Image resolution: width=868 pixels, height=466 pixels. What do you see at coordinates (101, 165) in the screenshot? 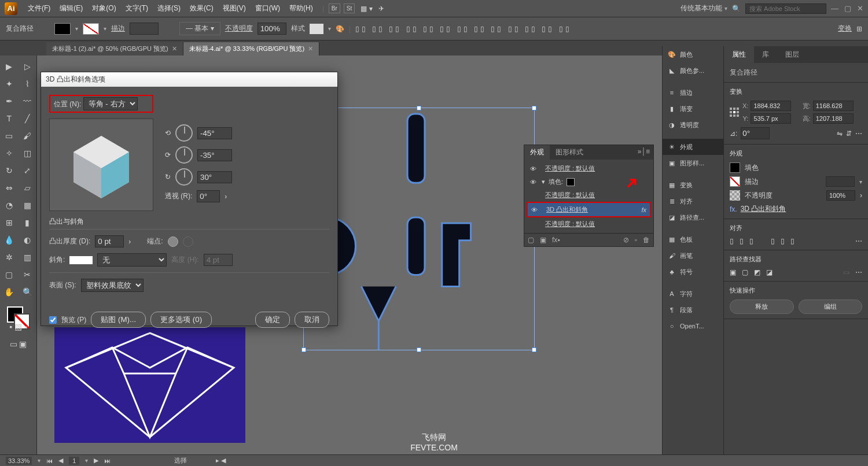
I see `rotation-cube` at bounding box center [101, 165].